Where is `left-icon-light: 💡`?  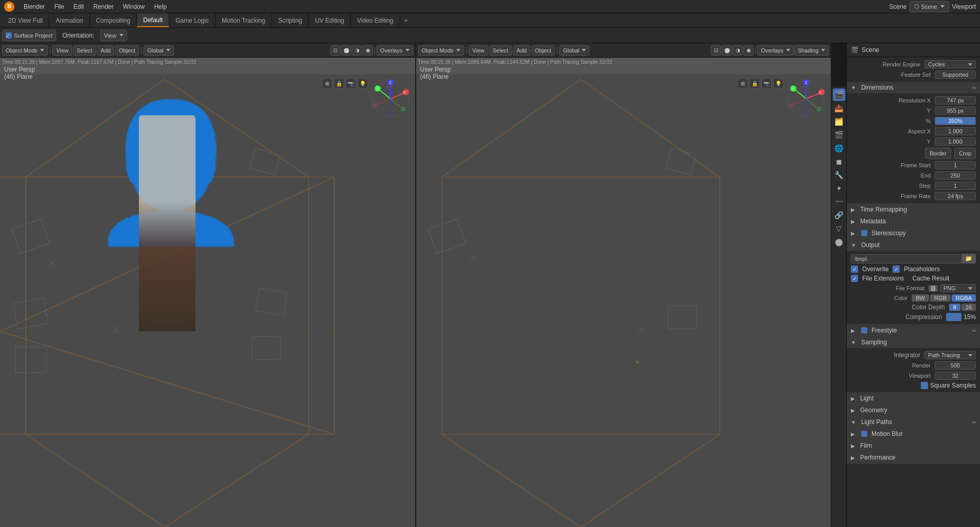
left-icon-light: 💡 is located at coordinates (363, 83).